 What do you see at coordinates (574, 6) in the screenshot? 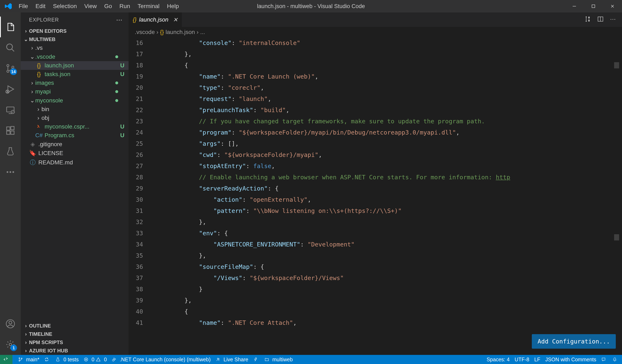
I see `minimize-button` at bounding box center [574, 6].